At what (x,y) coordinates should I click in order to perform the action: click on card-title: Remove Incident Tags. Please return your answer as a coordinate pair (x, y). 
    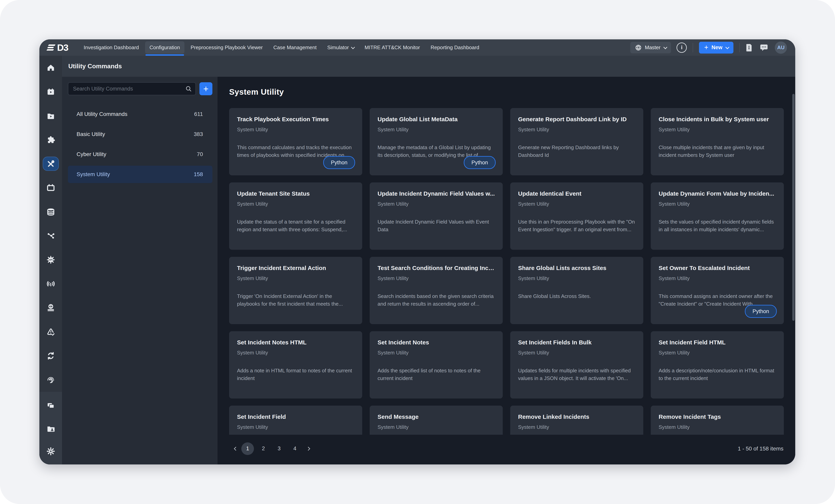
    Looking at the image, I should click on (717, 417).